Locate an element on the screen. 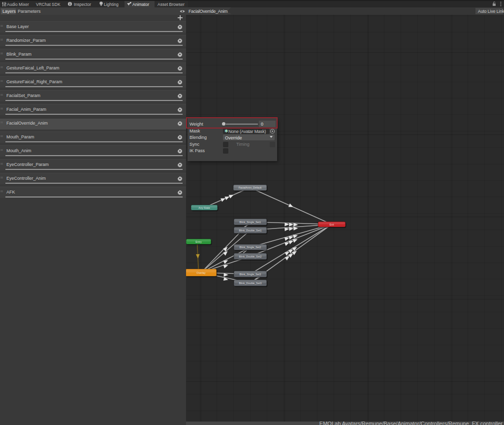 This screenshot has height=425, width=504. svg-text: Overlay is located at coordinates (201, 273).